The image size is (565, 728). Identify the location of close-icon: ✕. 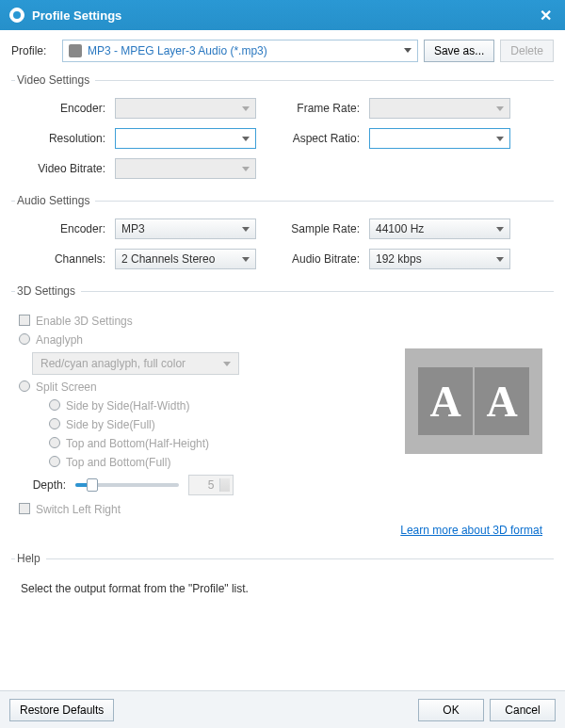
(546, 15).